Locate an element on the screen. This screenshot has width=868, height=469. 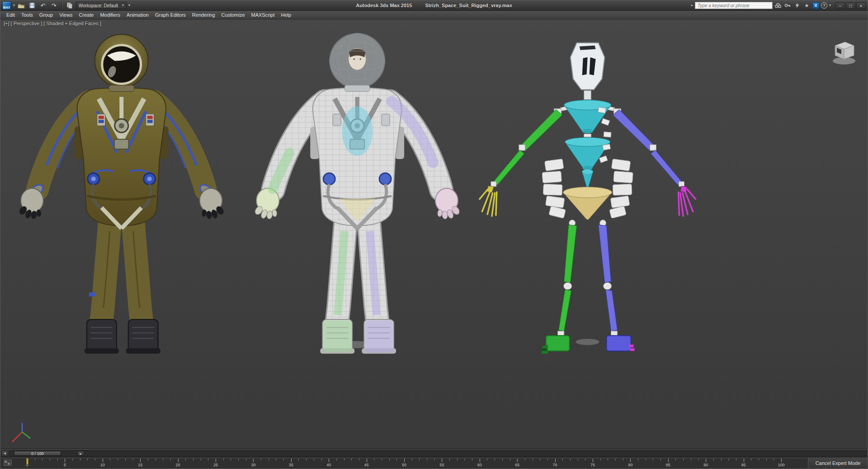
ruler-label: 25 is located at coordinates (216, 465).